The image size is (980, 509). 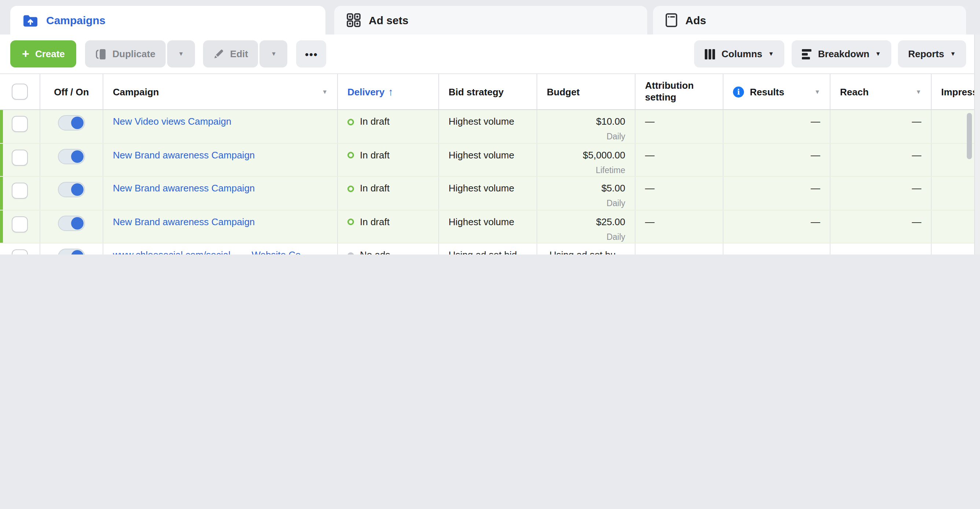 I want to click on delivery-cell: No ads, so click(x=388, y=249).